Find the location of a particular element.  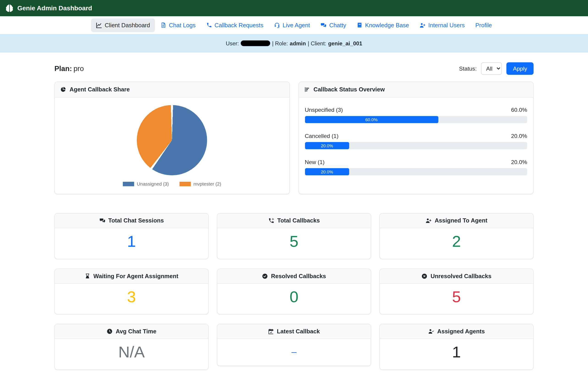

tab-chatty: Chatty is located at coordinates (333, 25).